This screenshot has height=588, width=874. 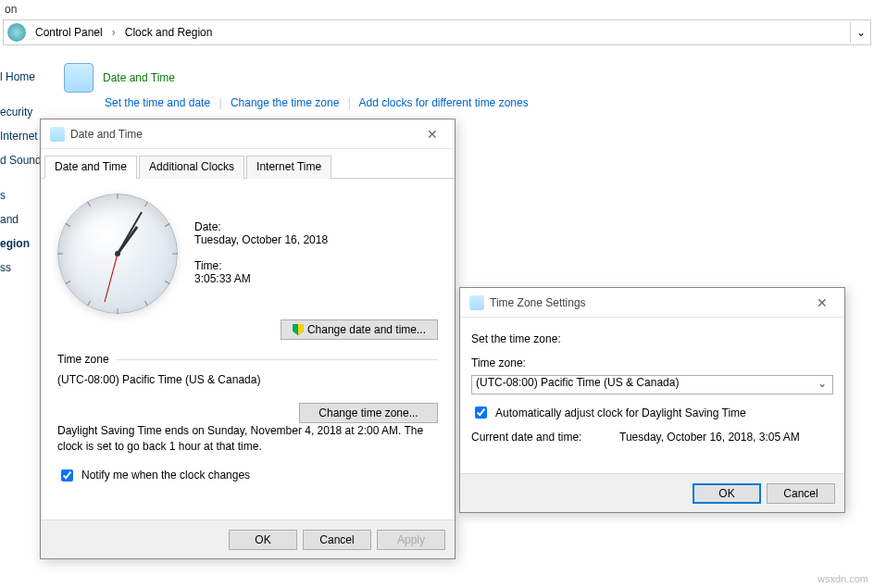 What do you see at coordinates (248, 476) in the screenshot?
I see `notify-checkbox: Notify me when the clock changes` at bounding box center [248, 476].